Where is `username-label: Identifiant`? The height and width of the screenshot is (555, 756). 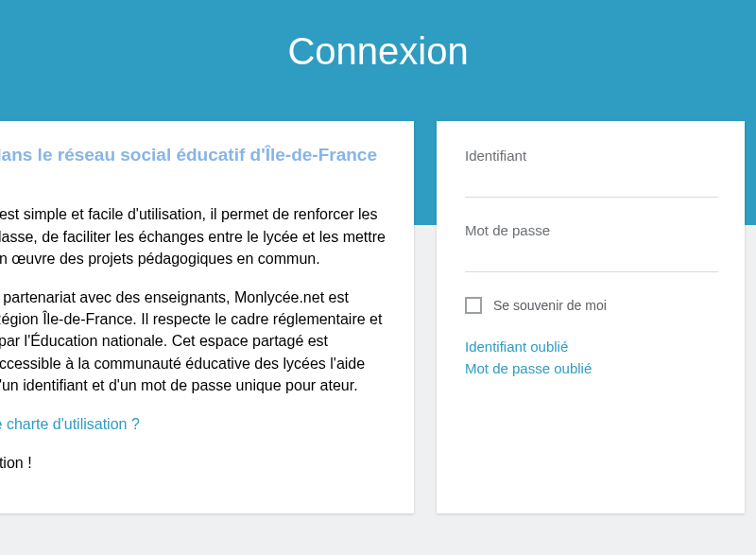 username-label: Identifiant is located at coordinates (592, 155).